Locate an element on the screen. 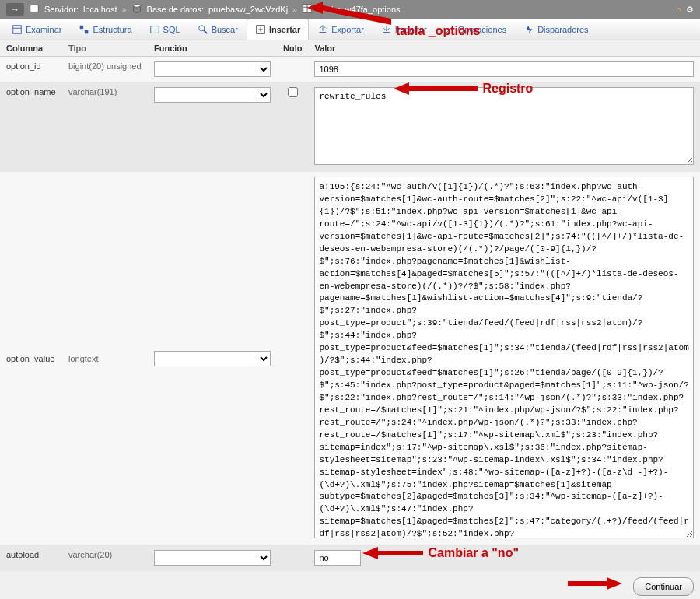 This screenshot has height=599, width=700. field-name: option_value is located at coordinates (31, 359).